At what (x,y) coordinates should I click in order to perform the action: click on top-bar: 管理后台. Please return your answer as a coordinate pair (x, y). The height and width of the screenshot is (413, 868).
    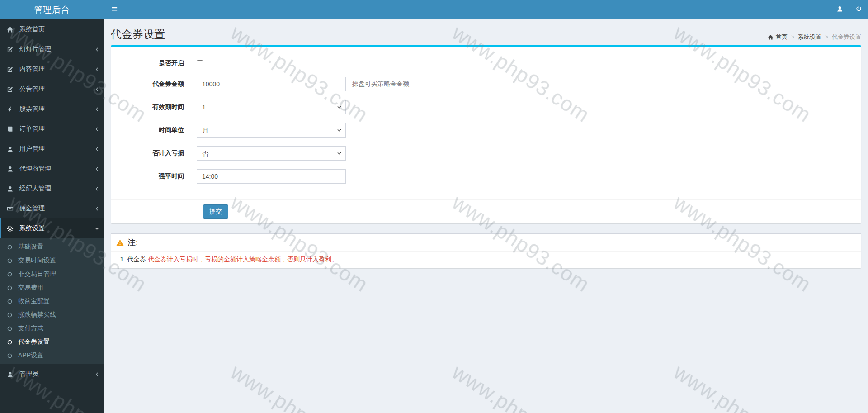
    Looking at the image, I should click on (434, 10).